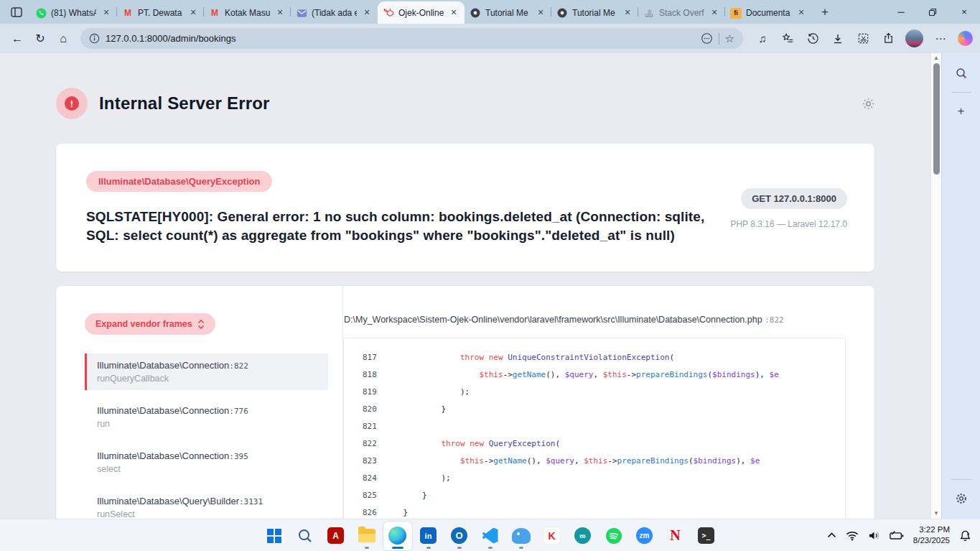 Image resolution: width=980 pixels, height=551 pixels. What do you see at coordinates (838, 39) in the screenshot?
I see `downloads-icon` at bounding box center [838, 39].